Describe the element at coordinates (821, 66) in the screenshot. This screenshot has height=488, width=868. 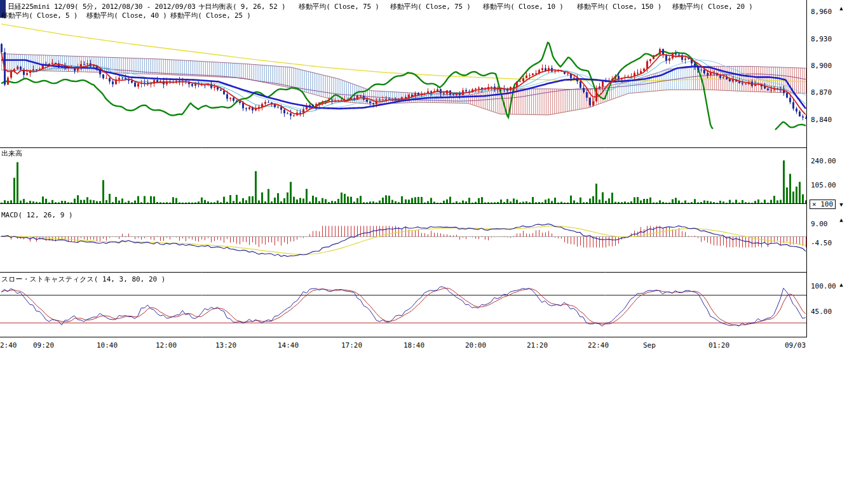
I see `price-tick: 8,900` at that location.